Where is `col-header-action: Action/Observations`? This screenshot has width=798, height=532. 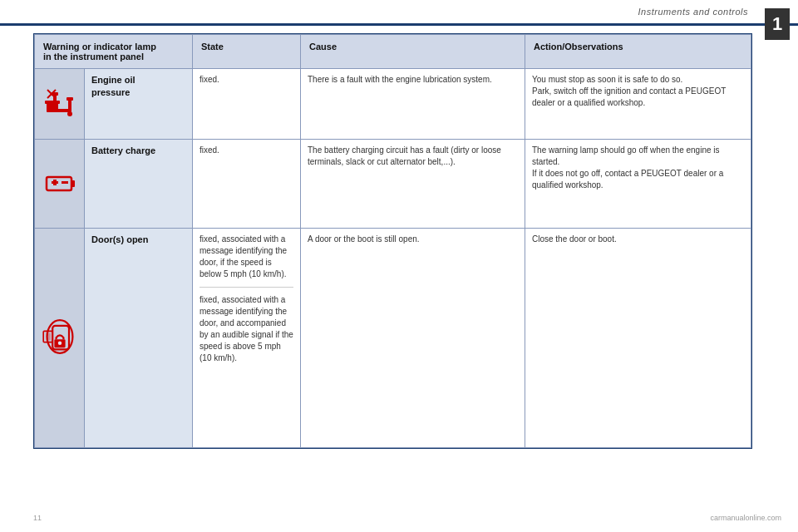 col-header-action: Action/Observations is located at coordinates (638, 52).